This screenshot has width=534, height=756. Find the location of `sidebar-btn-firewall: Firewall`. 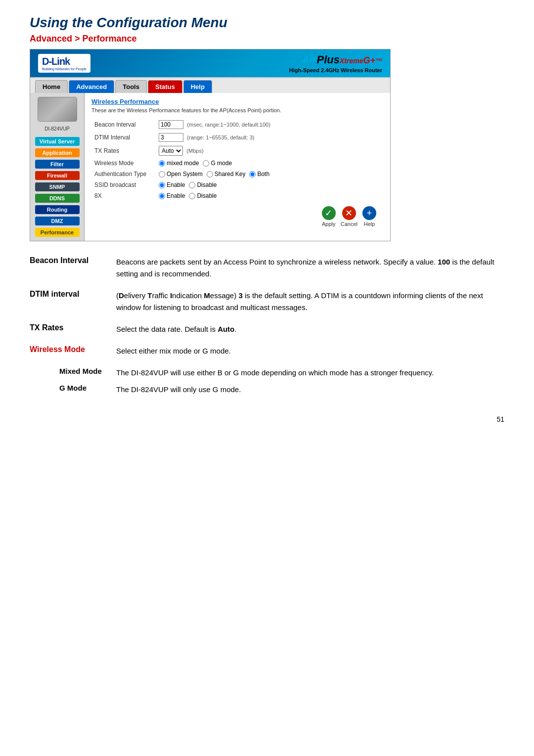

sidebar-btn-firewall: Firewall is located at coordinates (57, 176).